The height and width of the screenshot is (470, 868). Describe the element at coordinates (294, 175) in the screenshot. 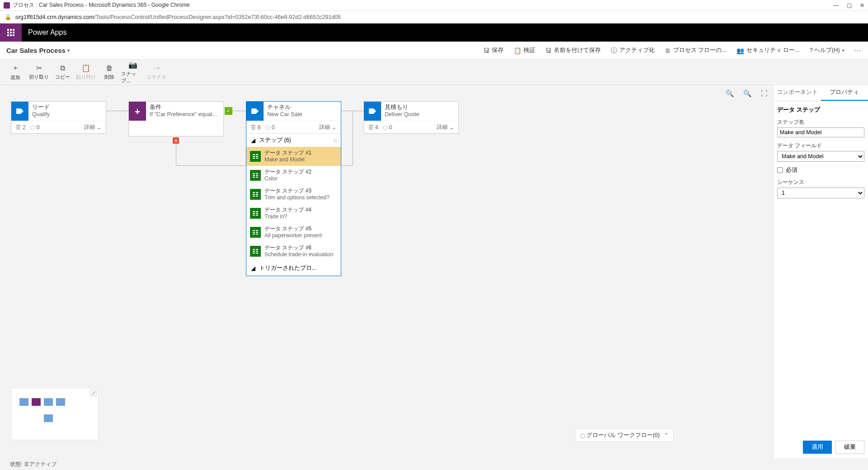

I see `step-row-2: データ ステップ #2Color` at that location.